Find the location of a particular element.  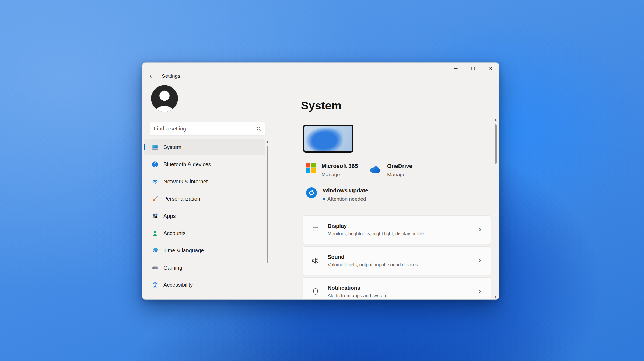

minimize-button is located at coordinates (456, 68).